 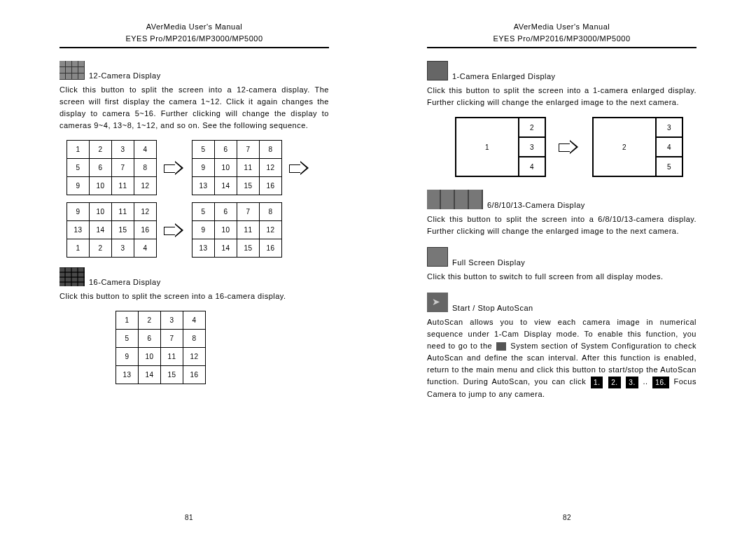 I want to click on grid16-icon, so click(x=72, y=277).